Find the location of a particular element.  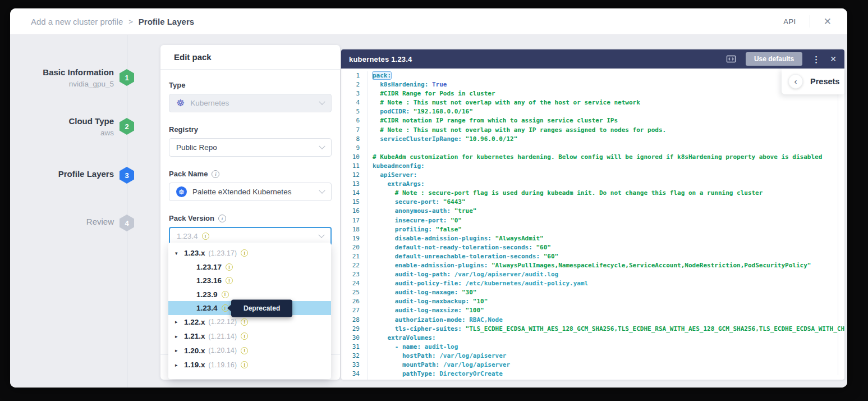

code-line: podCIDR: "192.168.0.0/16" is located at coordinates (608, 112).